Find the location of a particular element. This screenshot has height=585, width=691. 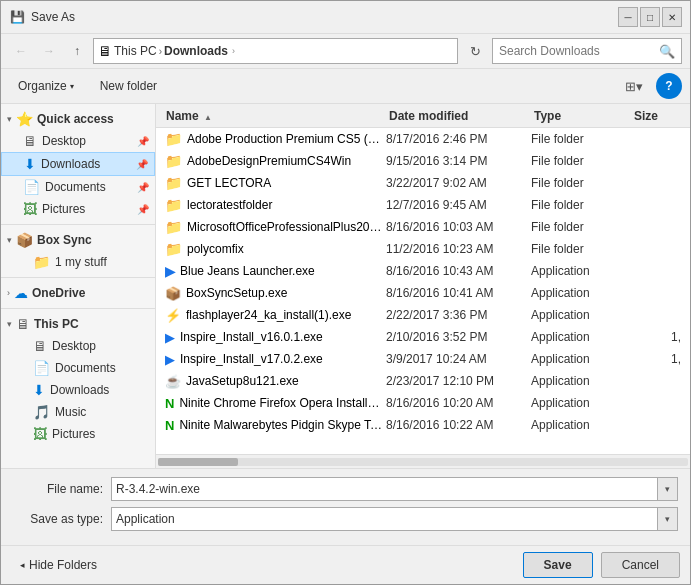

desktop-pin: 📌 is located at coordinates (143, 142).